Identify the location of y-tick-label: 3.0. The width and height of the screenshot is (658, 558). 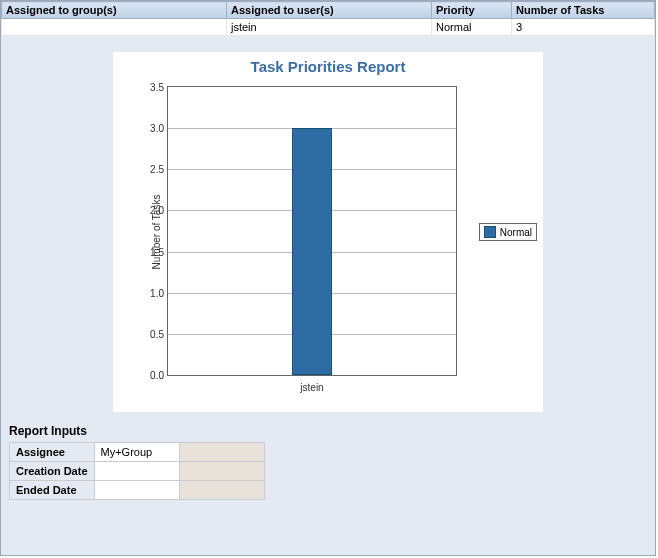
(151, 128).